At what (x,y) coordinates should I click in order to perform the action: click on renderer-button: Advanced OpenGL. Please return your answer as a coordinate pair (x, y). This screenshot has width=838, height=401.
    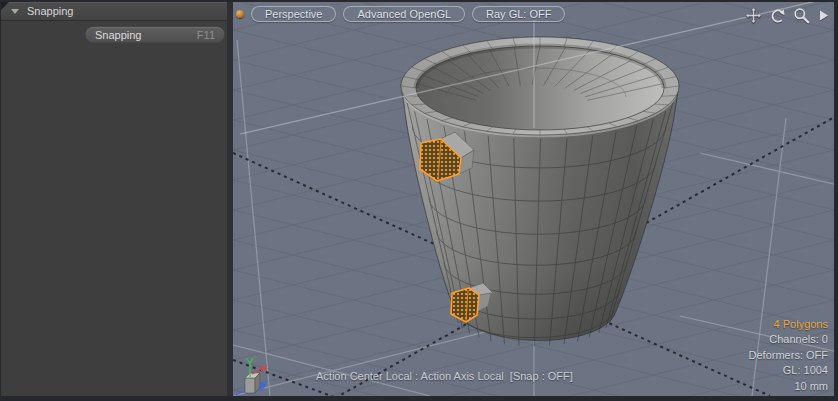
    Looking at the image, I should click on (404, 14).